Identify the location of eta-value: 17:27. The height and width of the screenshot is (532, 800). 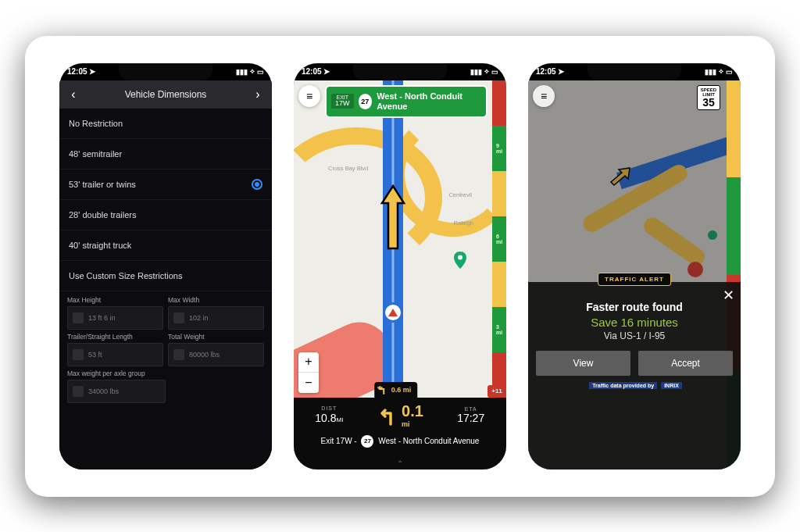
(470, 418).